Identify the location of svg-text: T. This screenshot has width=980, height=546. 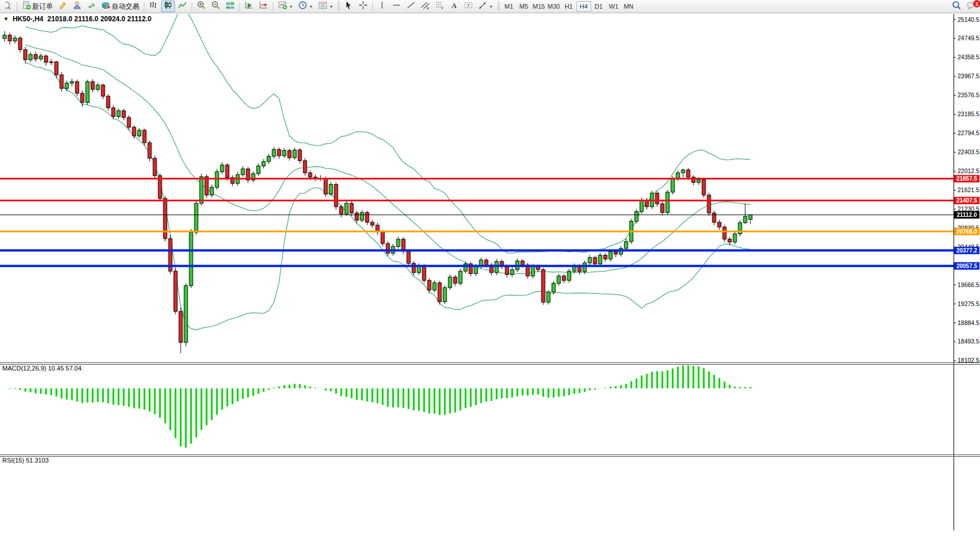
(468, 6).